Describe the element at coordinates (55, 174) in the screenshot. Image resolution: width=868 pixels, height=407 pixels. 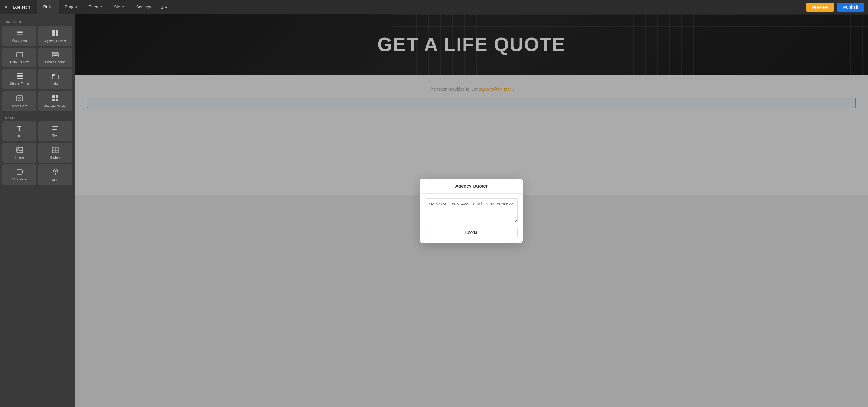
I see `widget-map: Map` at that location.